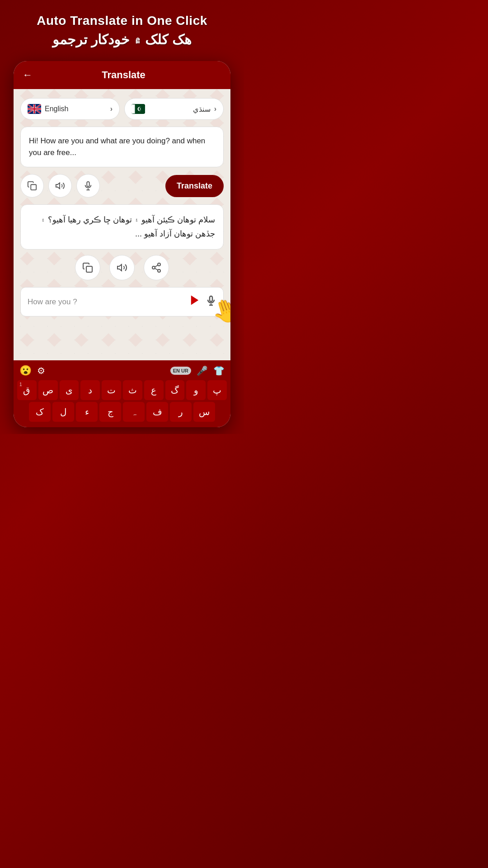 This screenshot has height=868, width=488. Describe the element at coordinates (88, 186) in the screenshot. I see `mic-input-button` at that location.